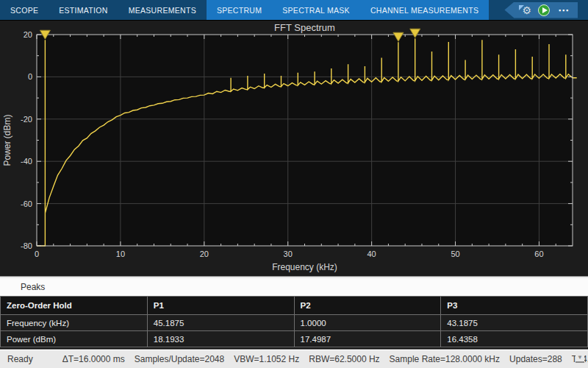 This screenshot has height=368, width=588. I want to click on settings-gear-icon: ⚙, so click(526, 10).